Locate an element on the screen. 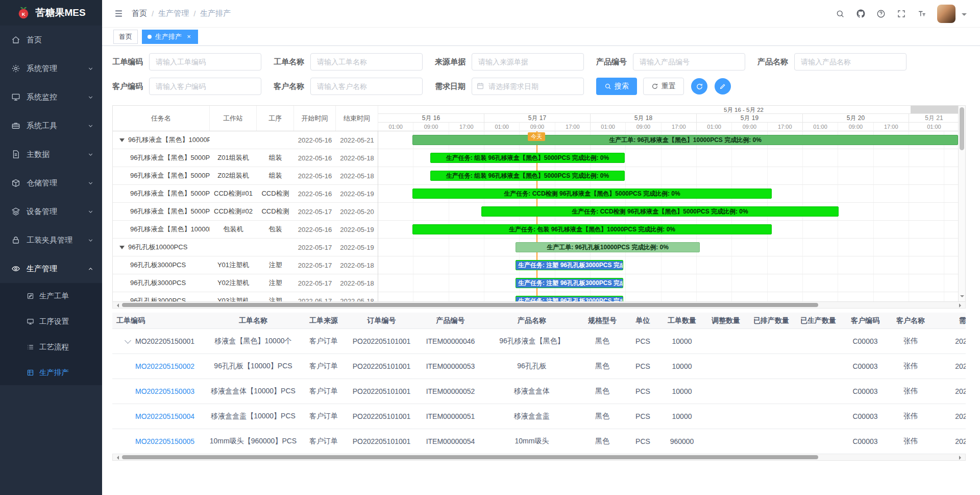 The width and height of the screenshot is (980, 495). sidebar-item-equipment: 设备管理 is located at coordinates (51, 211).